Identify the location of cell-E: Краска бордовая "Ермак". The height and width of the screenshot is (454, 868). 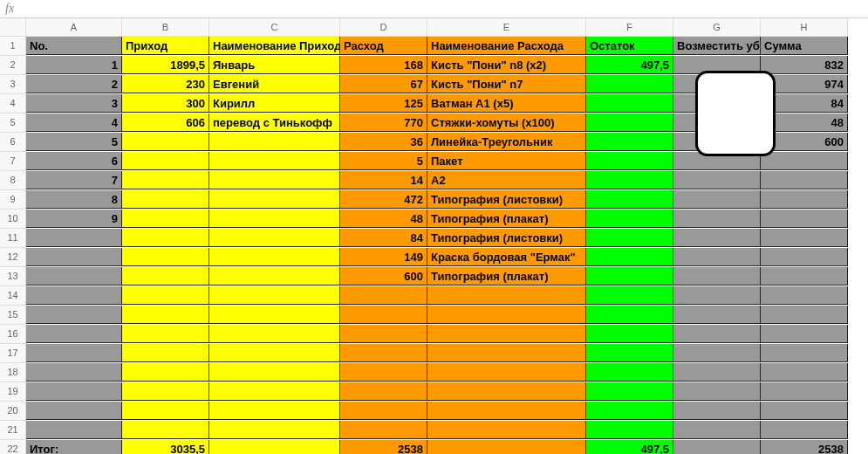
(507, 257).